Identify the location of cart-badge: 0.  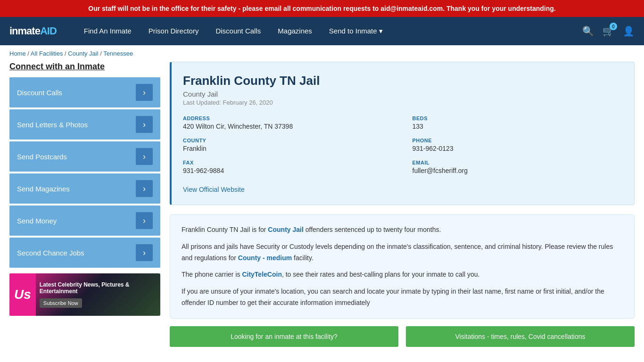
(613, 26).